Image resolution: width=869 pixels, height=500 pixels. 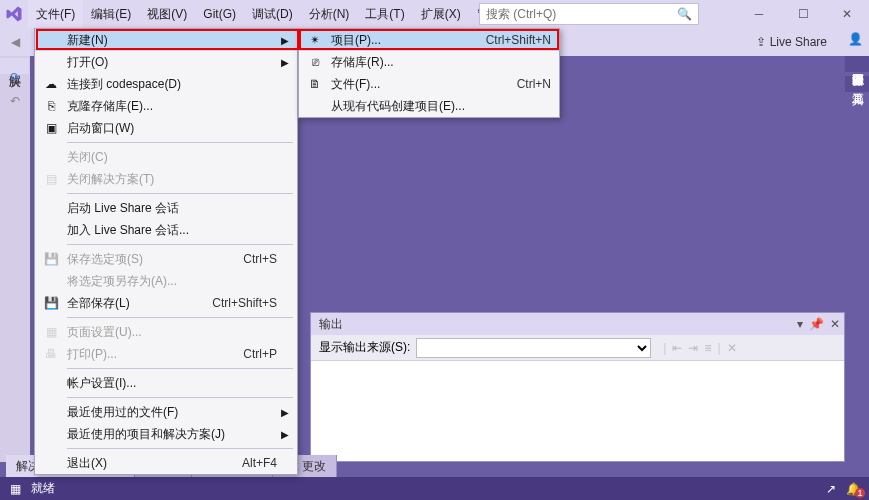 What do you see at coordinates (761, 42) in the screenshot?
I see `share-icon: ⇪` at bounding box center [761, 42].